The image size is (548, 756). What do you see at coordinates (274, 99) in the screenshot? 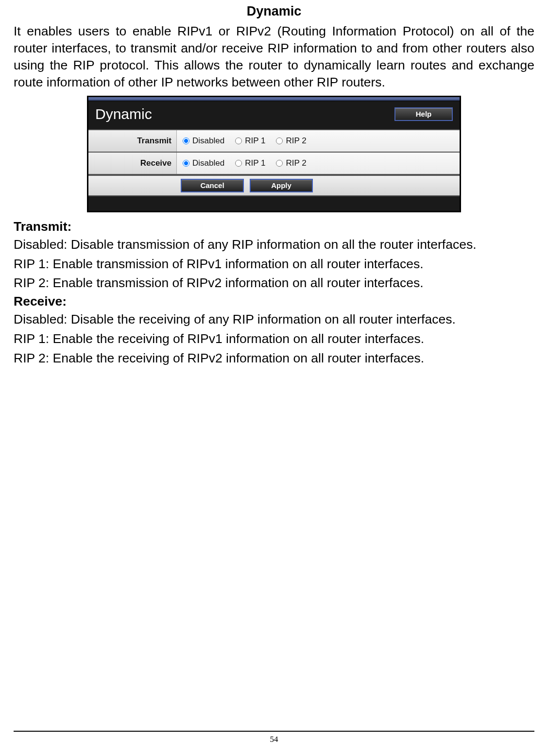
I see `panel-top-bar` at bounding box center [274, 99].